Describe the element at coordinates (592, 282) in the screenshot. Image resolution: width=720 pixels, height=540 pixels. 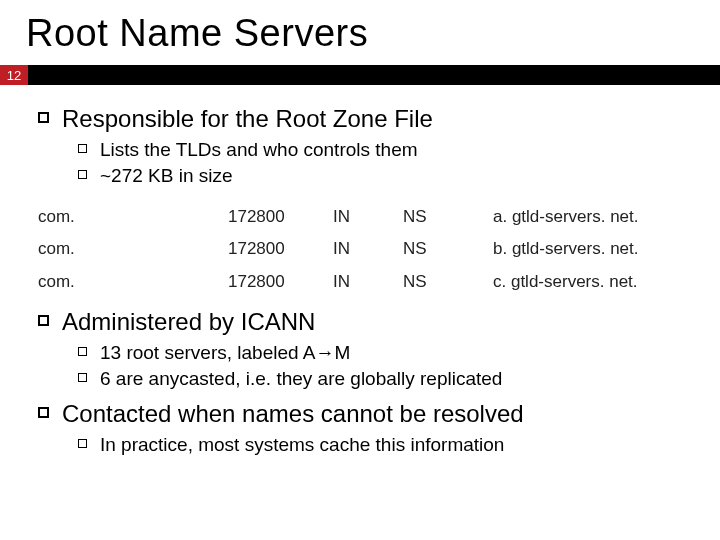
I see `cell-server: c. gtld-servers. net.` at that location.